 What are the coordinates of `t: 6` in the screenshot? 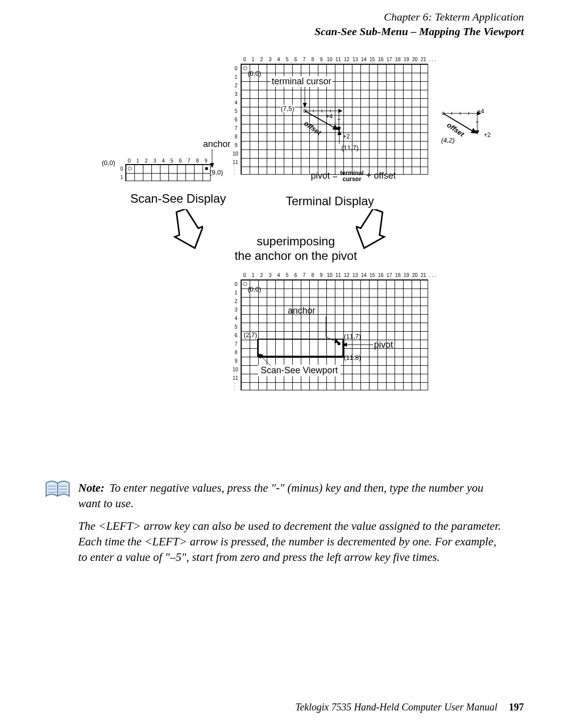 It's located at (296, 275).